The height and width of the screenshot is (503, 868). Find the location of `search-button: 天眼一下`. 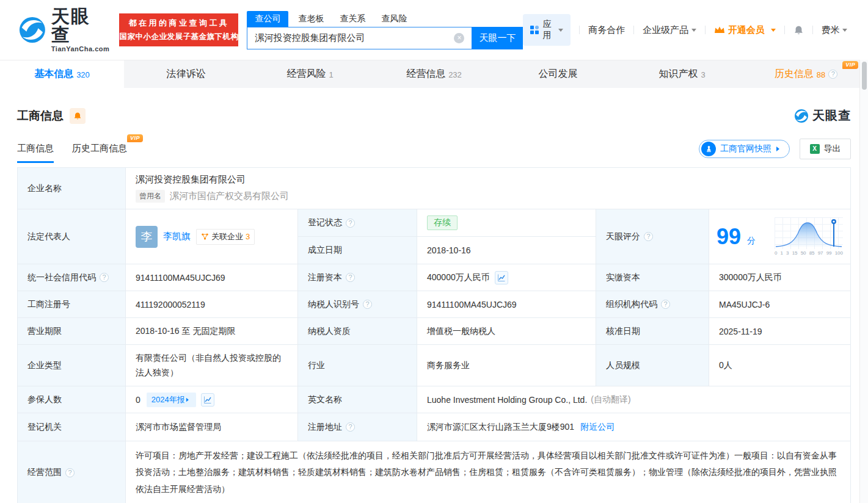

search-button: 天眼一下 is located at coordinates (497, 38).